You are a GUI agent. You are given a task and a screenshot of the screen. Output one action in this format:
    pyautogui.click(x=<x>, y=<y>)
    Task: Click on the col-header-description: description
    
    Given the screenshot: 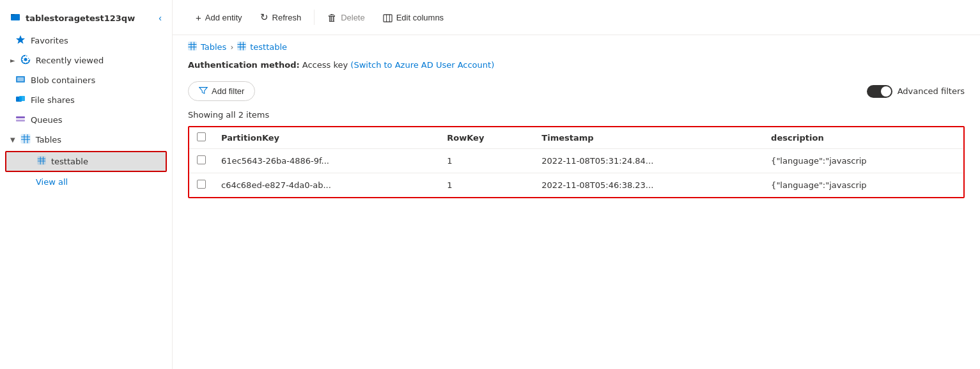 What is the action you would take?
    pyautogui.click(x=863, y=138)
    